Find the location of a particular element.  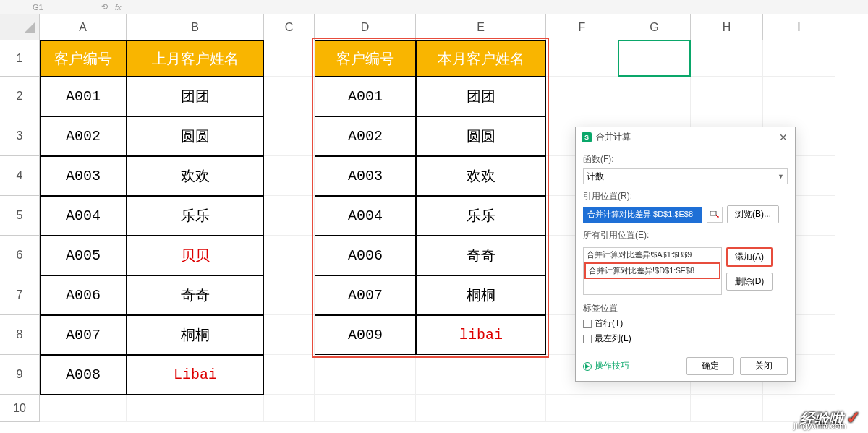

reference-input: 合并计算对比差异!$D$1:$E$8 is located at coordinates (642, 215).